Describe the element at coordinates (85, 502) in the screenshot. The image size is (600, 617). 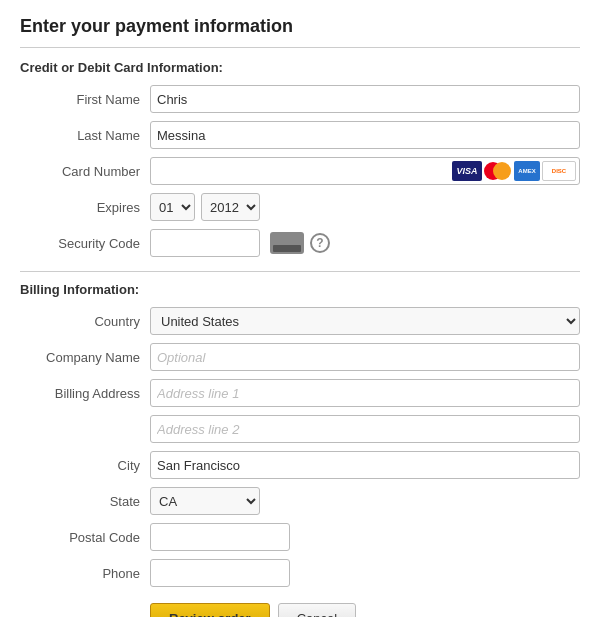
I see `state-label: State` at that location.